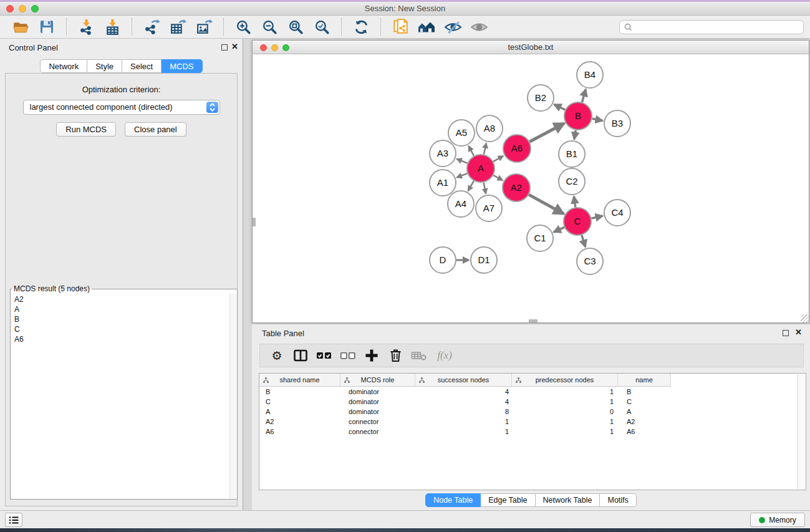 This screenshot has height=532, width=810. Describe the element at coordinates (112, 27) in the screenshot. I see `import-table-icon` at that location.